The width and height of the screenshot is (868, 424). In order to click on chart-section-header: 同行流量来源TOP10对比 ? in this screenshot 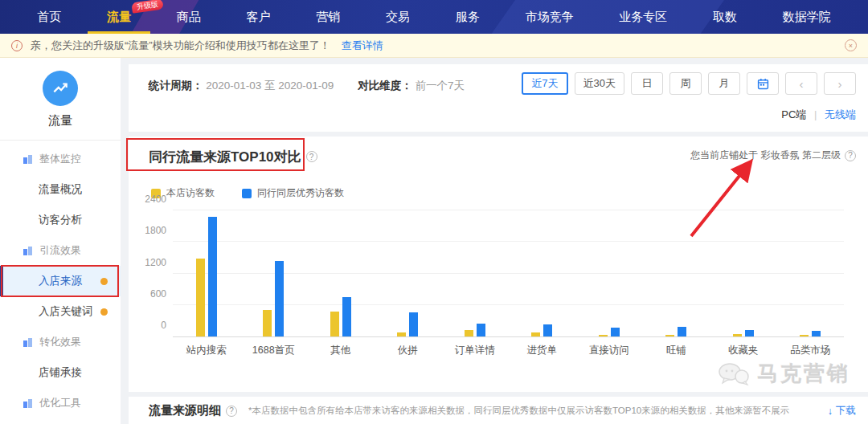, I will do `click(233, 157)`.